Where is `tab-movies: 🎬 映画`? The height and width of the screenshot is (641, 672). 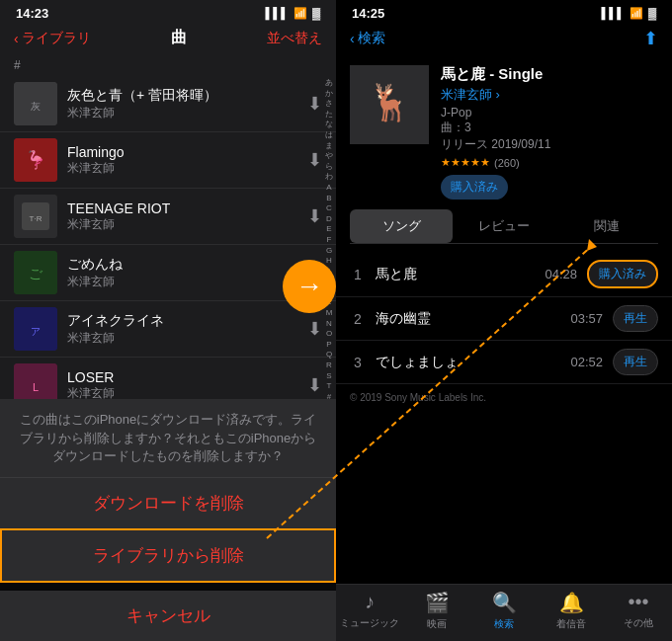
tab-movies: 🎬 映画 is located at coordinates (437, 610).